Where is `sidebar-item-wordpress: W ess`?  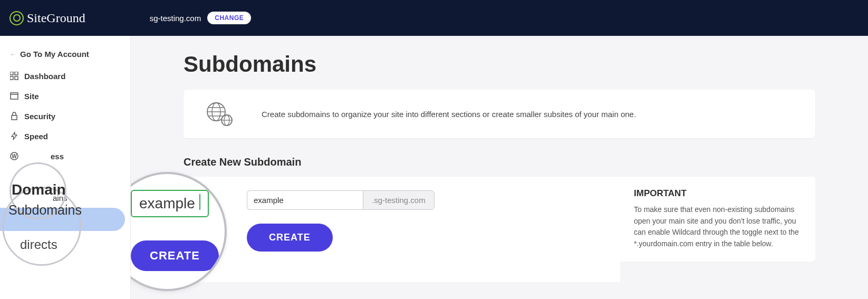 sidebar-item-wordpress: W ess is located at coordinates (65, 156).